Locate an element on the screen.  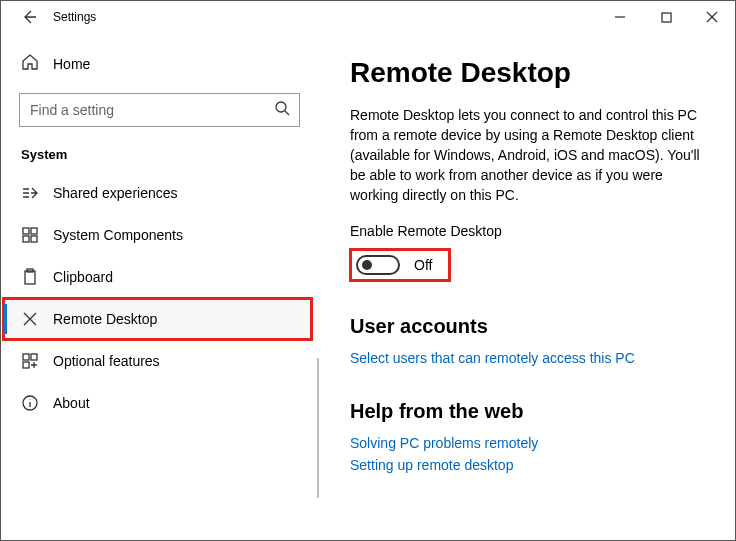
back-button is located at coordinates (29, 17).